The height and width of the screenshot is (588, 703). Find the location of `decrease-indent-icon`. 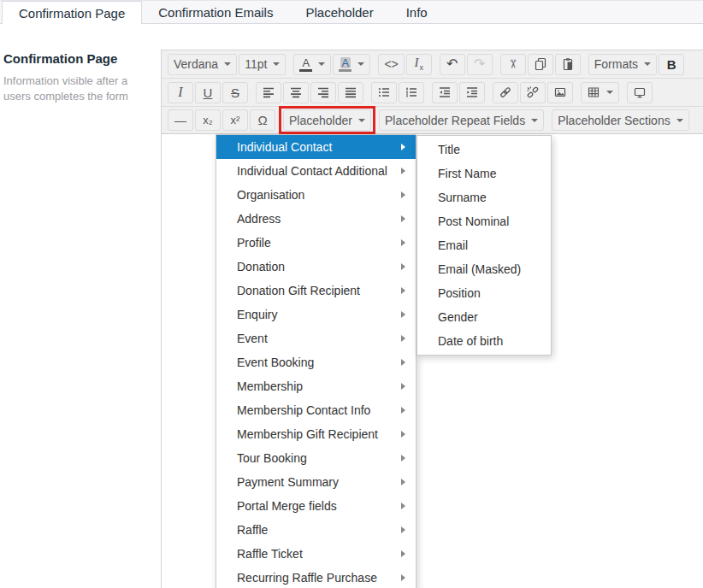

decrease-indent-icon is located at coordinates (445, 92).